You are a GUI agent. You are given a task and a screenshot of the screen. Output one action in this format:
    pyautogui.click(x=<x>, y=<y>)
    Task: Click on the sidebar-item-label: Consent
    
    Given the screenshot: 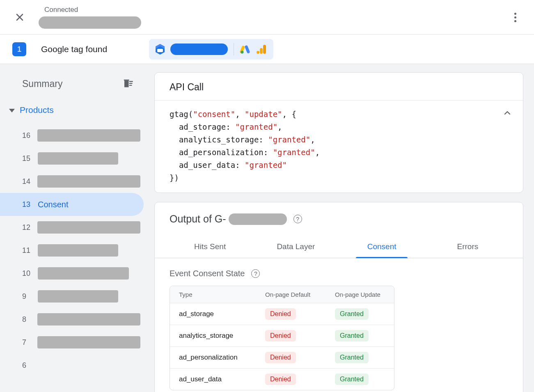 What is the action you would take?
    pyautogui.click(x=53, y=204)
    